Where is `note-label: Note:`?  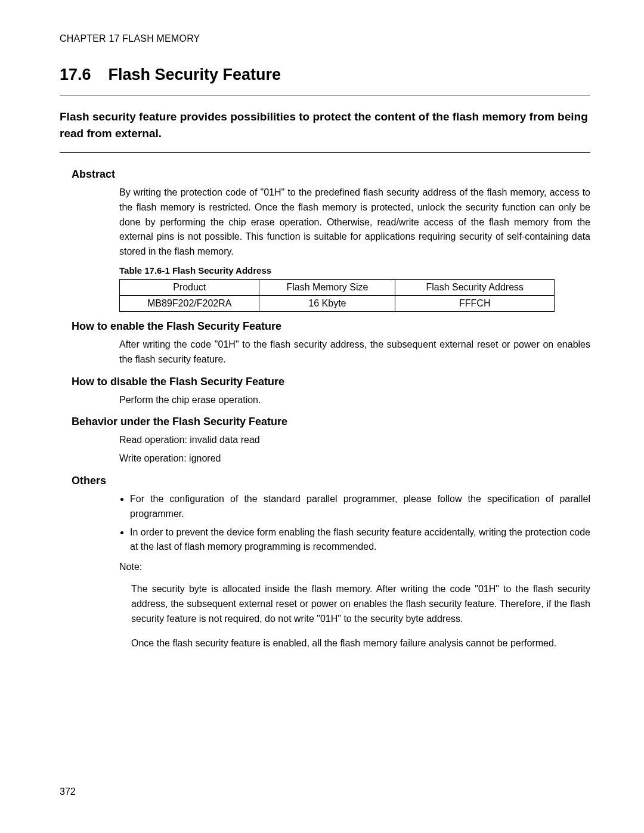
note-label: Note: is located at coordinates (355, 567).